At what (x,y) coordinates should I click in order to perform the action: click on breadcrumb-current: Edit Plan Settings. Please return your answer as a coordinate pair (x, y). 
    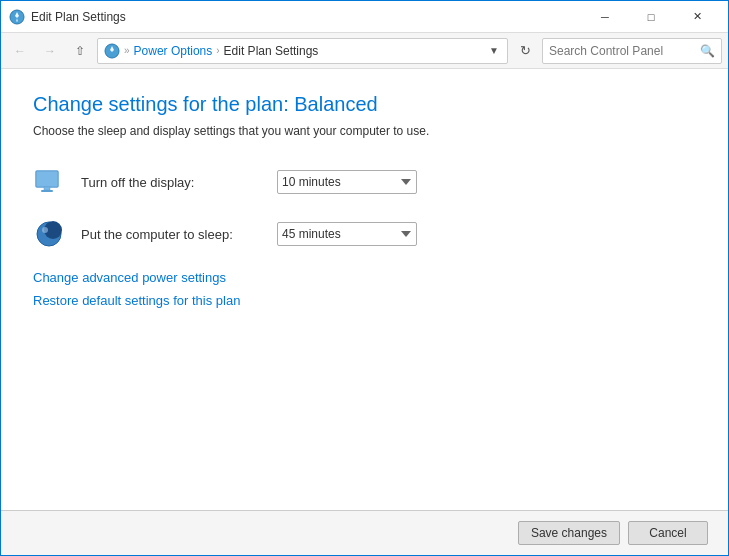
    Looking at the image, I should click on (272, 51).